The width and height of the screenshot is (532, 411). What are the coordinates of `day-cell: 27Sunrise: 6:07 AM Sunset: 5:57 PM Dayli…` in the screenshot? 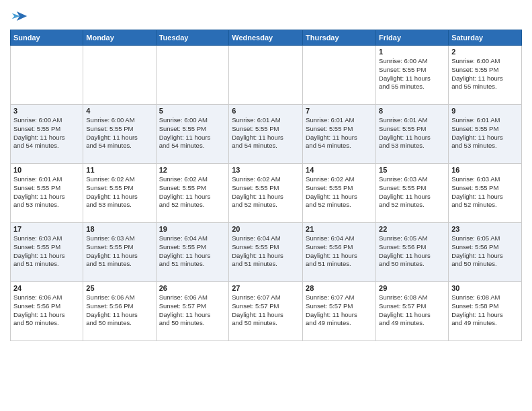 It's located at (266, 312).